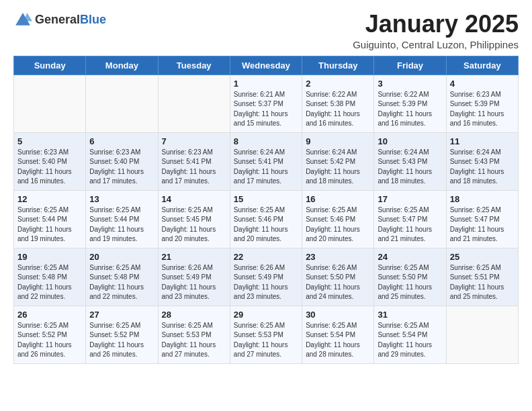 The width and height of the screenshot is (532, 411). What do you see at coordinates (338, 141) in the screenshot?
I see `day-number: 9` at bounding box center [338, 141].